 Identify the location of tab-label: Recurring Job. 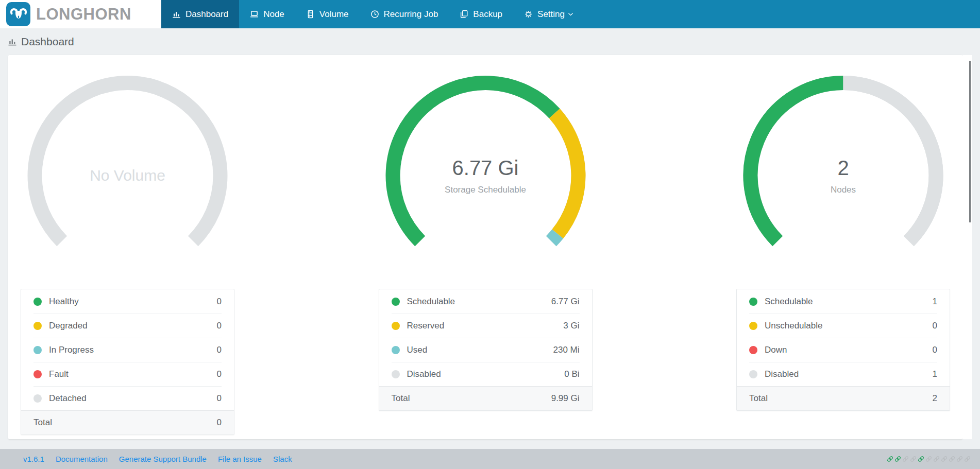
(411, 14).